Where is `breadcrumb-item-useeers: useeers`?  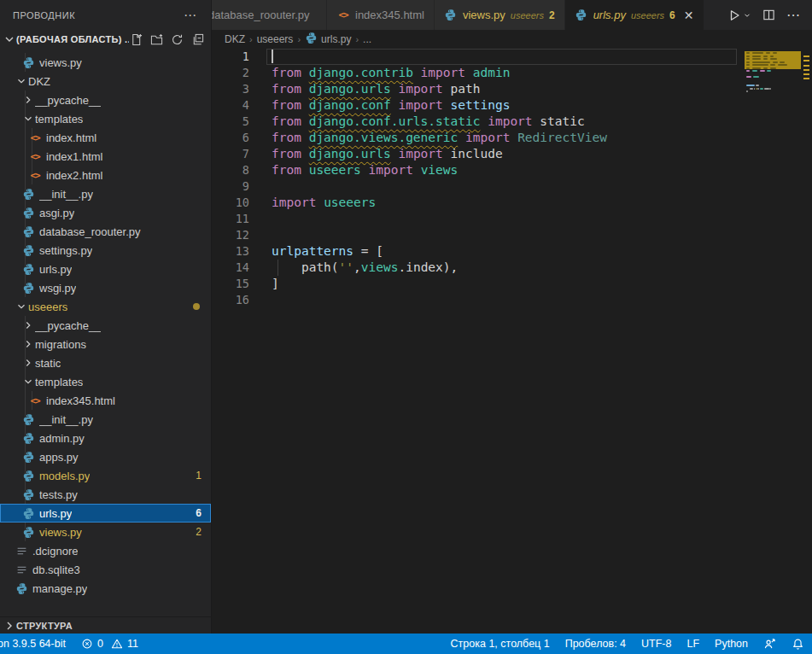
breadcrumb-item-useeers: useeers is located at coordinates (275, 39).